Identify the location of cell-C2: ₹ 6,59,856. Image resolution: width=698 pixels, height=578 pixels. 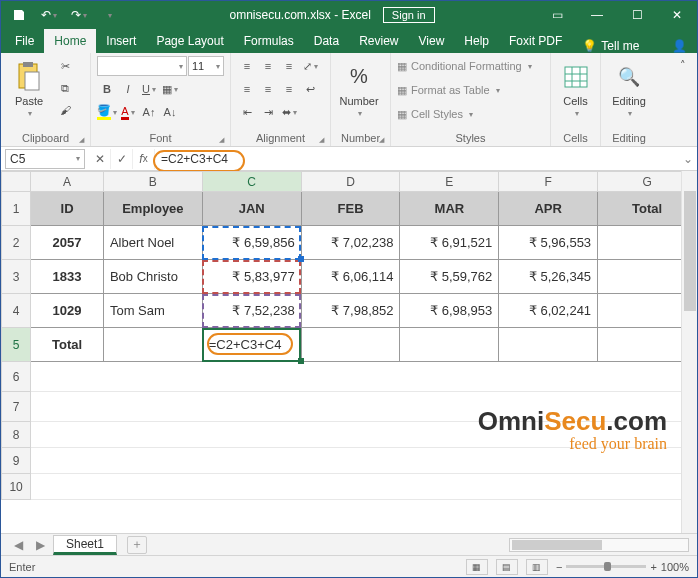
(252, 243).